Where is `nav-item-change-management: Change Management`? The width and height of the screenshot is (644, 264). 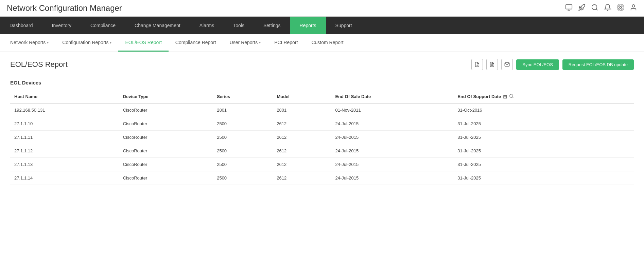
nav-item-change-management: Change Management is located at coordinates (158, 25).